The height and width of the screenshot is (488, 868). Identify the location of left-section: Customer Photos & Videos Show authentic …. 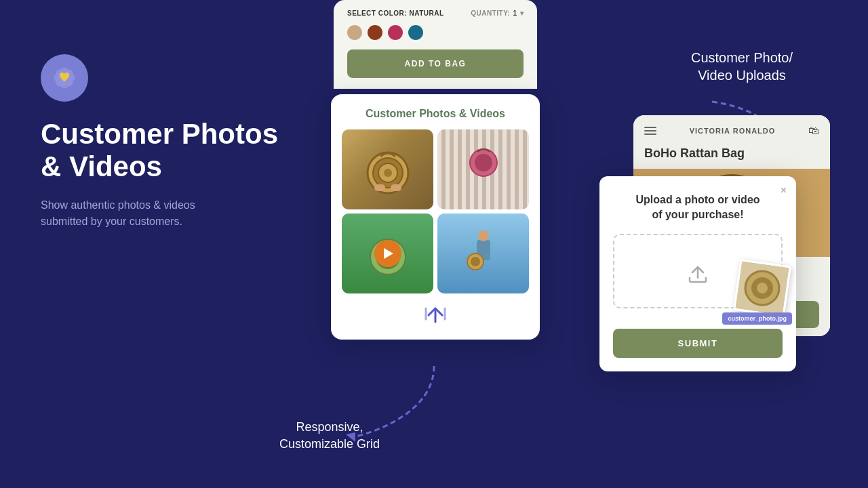
(170, 142).